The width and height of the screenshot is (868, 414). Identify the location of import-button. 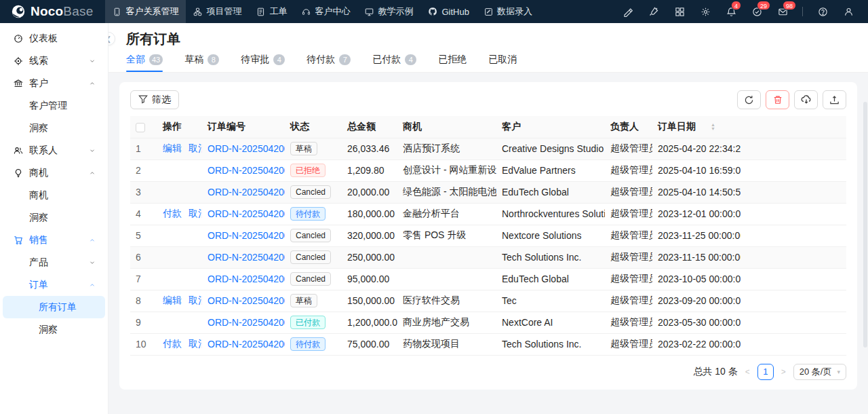
(806, 100).